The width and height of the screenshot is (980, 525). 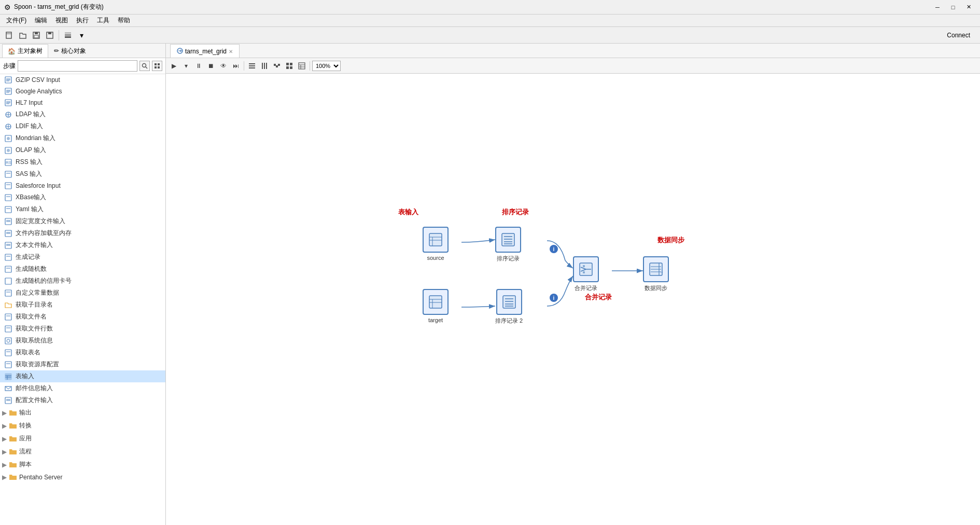 I want to click on node-source: source, so click(x=436, y=244).